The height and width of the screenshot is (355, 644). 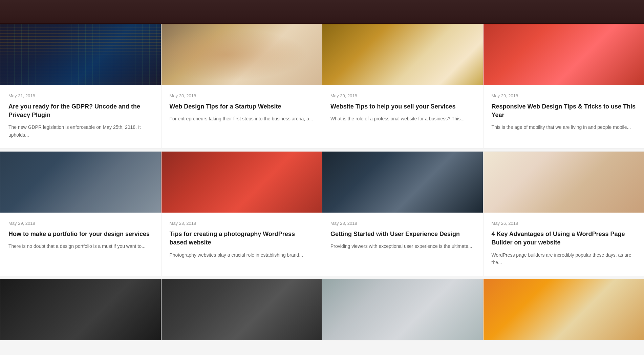 What do you see at coordinates (564, 117) in the screenshot?
I see `card-body: May 29, 2018 Responsive Web Design Tips …` at bounding box center [564, 117].